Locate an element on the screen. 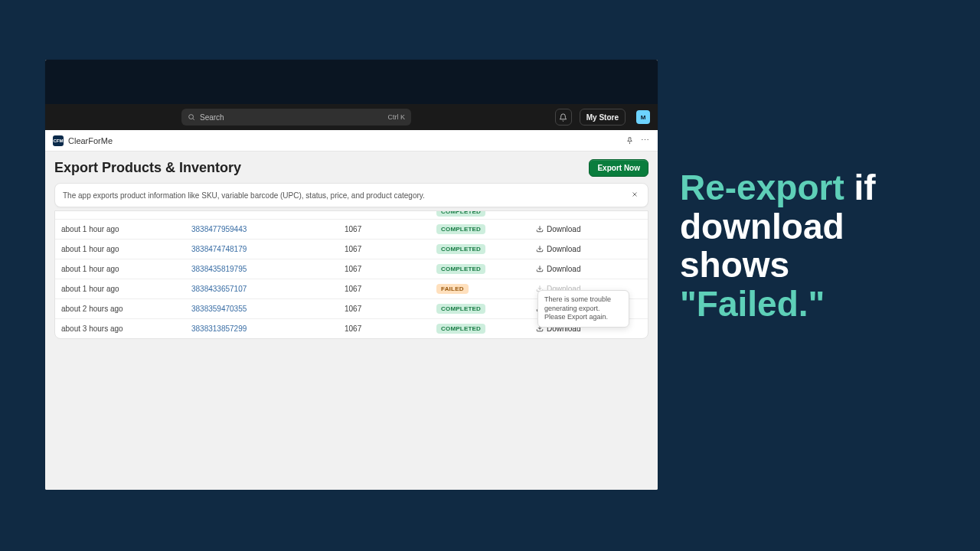 This screenshot has height=551, width=980. table-row: about 1 hour ago38384779594431067COMPLET… is located at coordinates (351, 229).